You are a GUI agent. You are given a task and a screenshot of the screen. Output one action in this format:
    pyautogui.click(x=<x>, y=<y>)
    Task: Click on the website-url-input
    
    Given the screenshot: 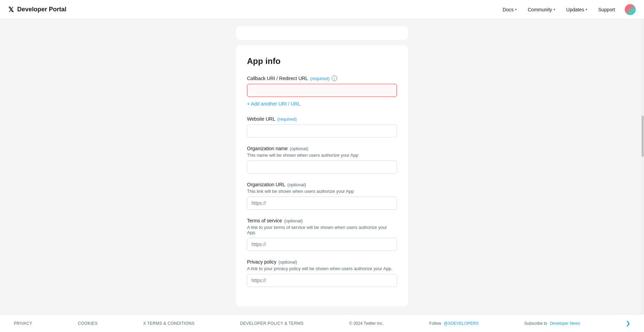 What is the action you would take?
    pyautogui.click(x=322, y=131)
    